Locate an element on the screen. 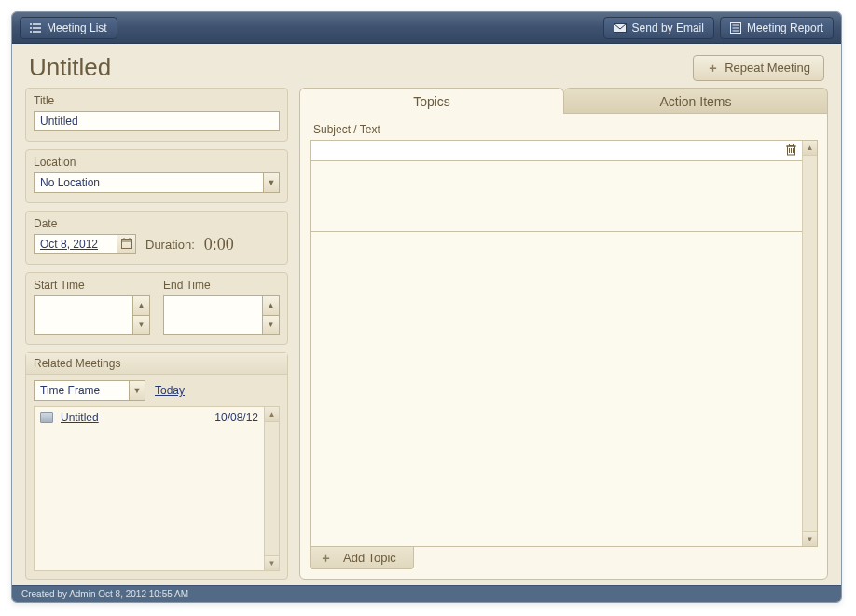 The height and width of the screenshot is (616, 856). topic-subject-row is located at coordinates (556, 151).